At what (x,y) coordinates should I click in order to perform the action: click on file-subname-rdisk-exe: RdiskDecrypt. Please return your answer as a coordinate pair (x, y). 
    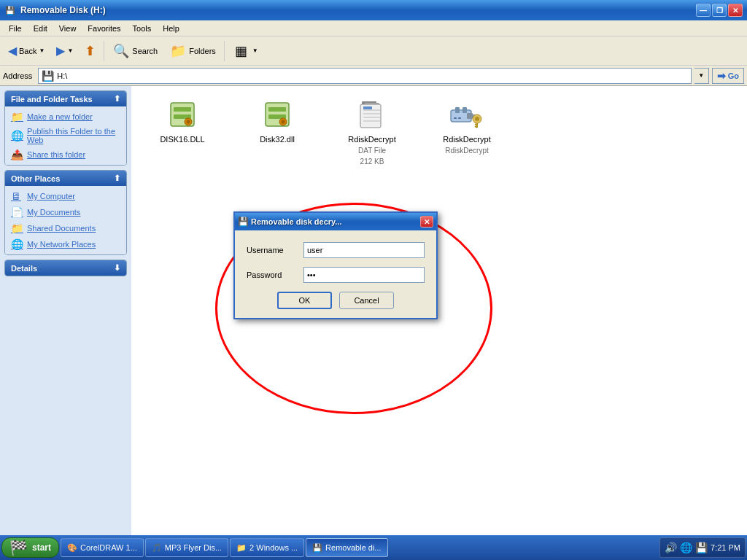
    Looking at the image, I should click on (467, 150).